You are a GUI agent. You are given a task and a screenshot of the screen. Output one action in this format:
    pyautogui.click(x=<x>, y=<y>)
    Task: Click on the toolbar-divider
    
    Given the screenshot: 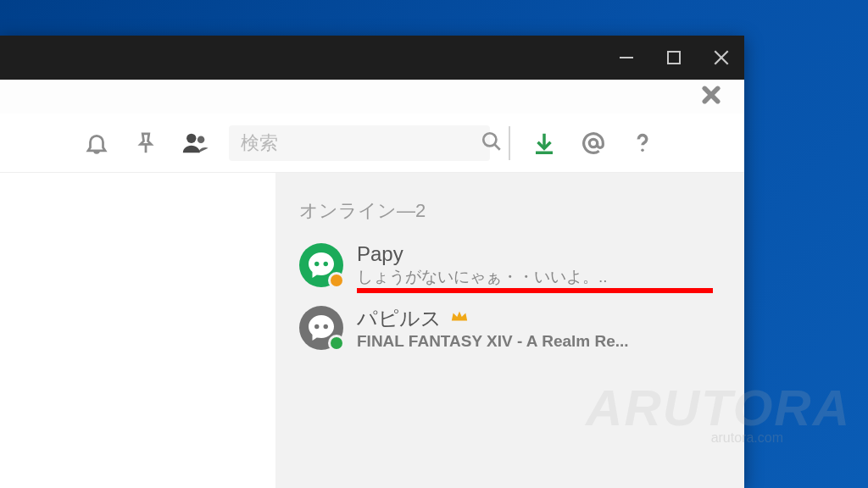 What is the action you would take?
    pyautogui.click(x=509, y=143)
    